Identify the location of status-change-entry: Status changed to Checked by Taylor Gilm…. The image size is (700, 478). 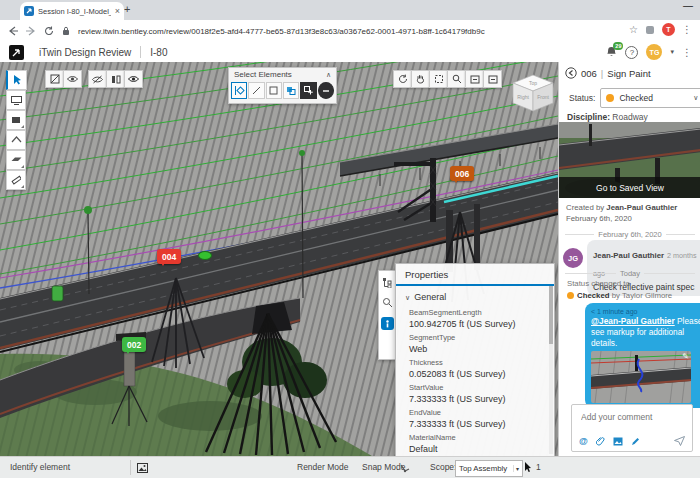
(620, 290).